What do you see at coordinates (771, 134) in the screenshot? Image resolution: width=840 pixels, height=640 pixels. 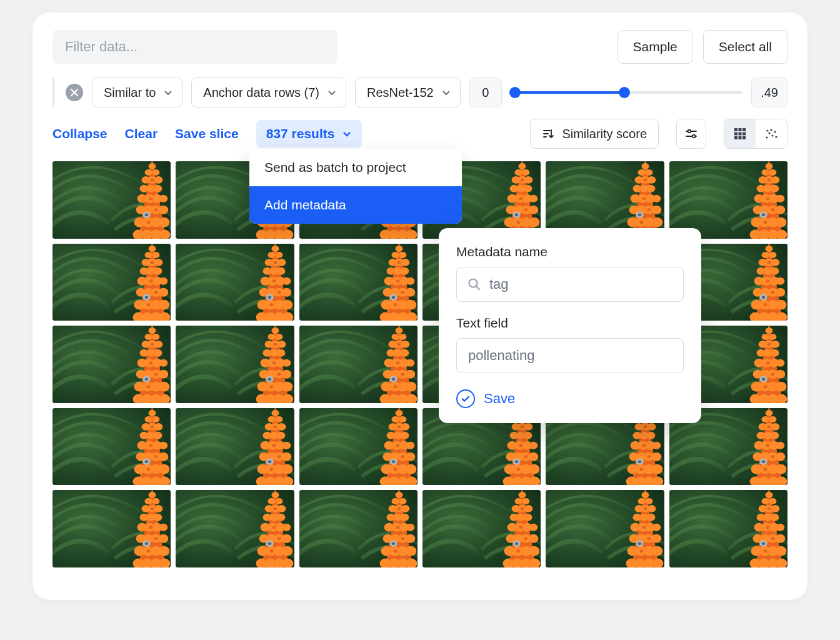 I see `scatter-view-button` at bounding box center [771, 134].